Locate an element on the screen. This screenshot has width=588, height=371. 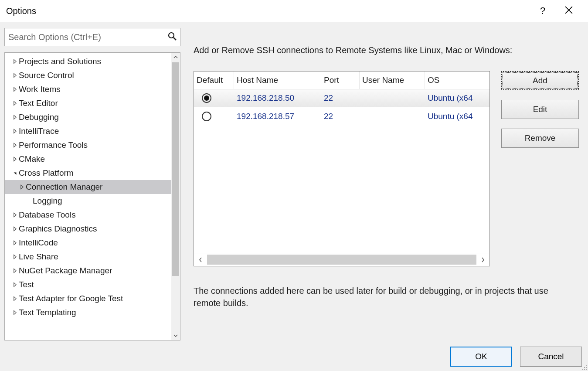
tree-item: Database Tools is located at coordinates (88, 215).